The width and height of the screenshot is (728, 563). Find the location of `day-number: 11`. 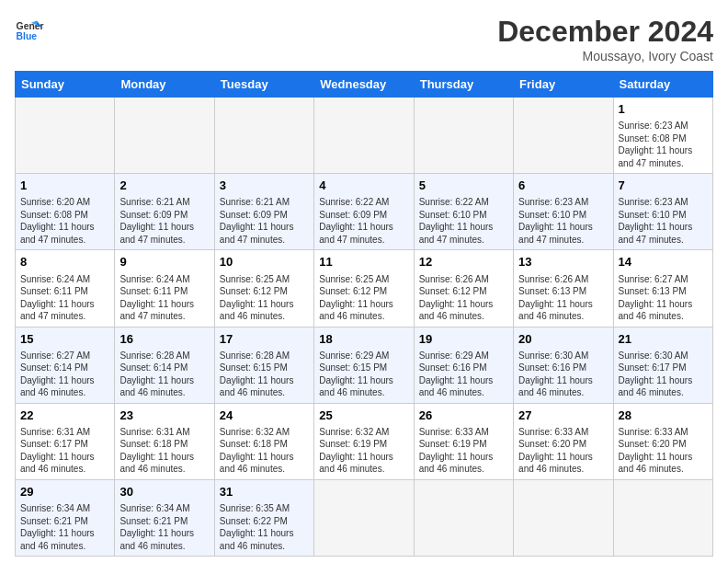

day-number: 11 is located at coordinates (364, 262).